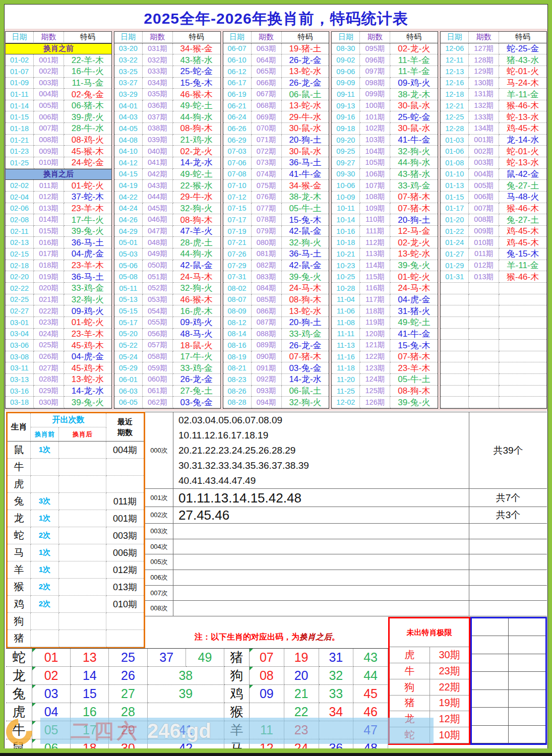  What do you see at coordinates (51, 694) in the screenshot?
I see `map-number: 03` at bounding box center [51, 694].